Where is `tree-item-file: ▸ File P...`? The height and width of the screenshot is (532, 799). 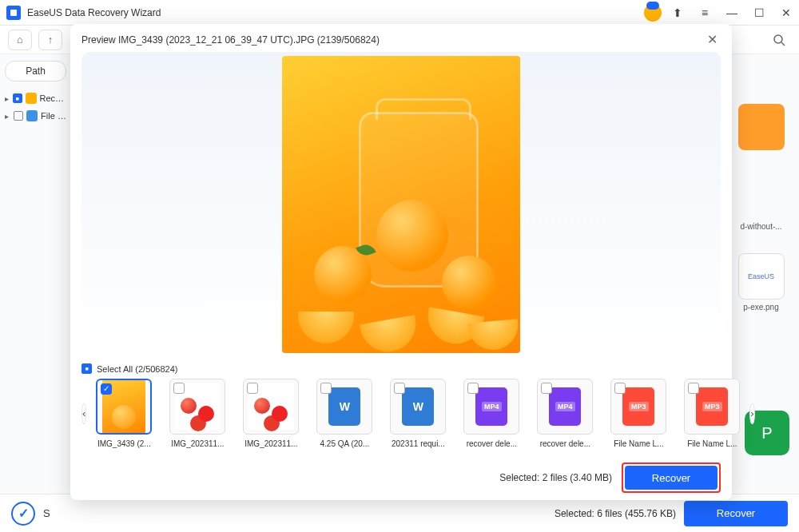 tree-item-file: ▸ File P... is located at coordinates (35, 116).